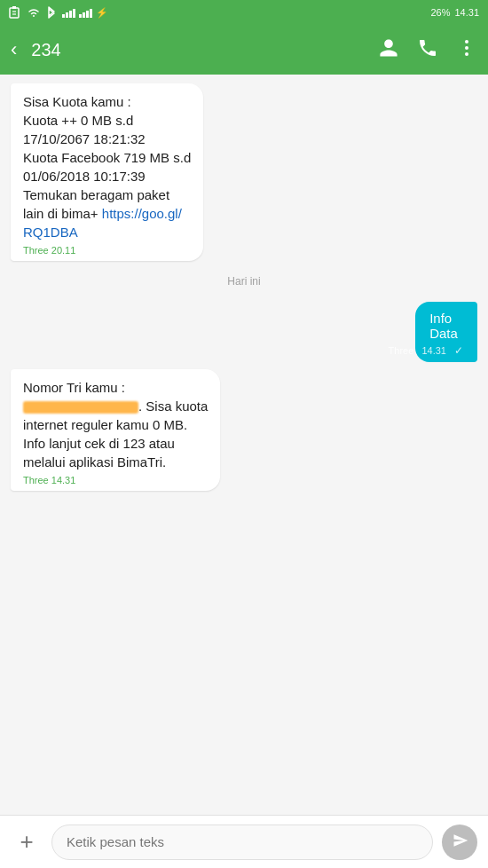 Image resolution: width=488 pixels, height=868 pixels. I want to click on sent-message: Info Data Three 14.31 ✓, so click(446, 332).